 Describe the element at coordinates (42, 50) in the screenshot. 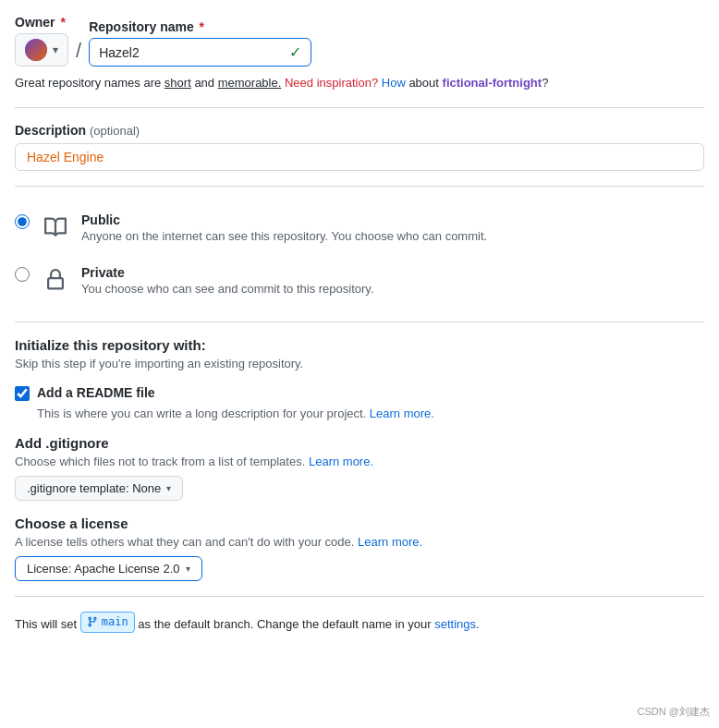

I see `owner-select: ▾` at that location.